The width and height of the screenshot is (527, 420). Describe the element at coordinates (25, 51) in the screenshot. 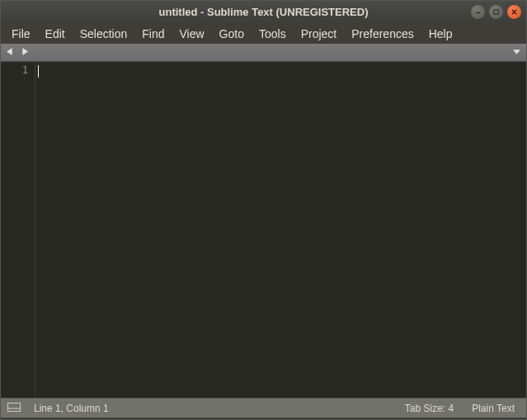

I see `triangle-right-icon` at that location.